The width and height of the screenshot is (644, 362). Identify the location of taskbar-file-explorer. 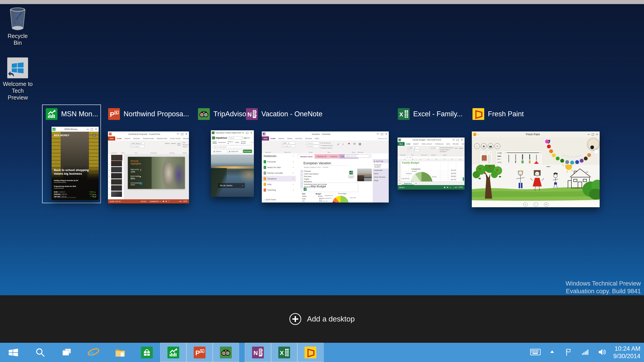
(120, 352).